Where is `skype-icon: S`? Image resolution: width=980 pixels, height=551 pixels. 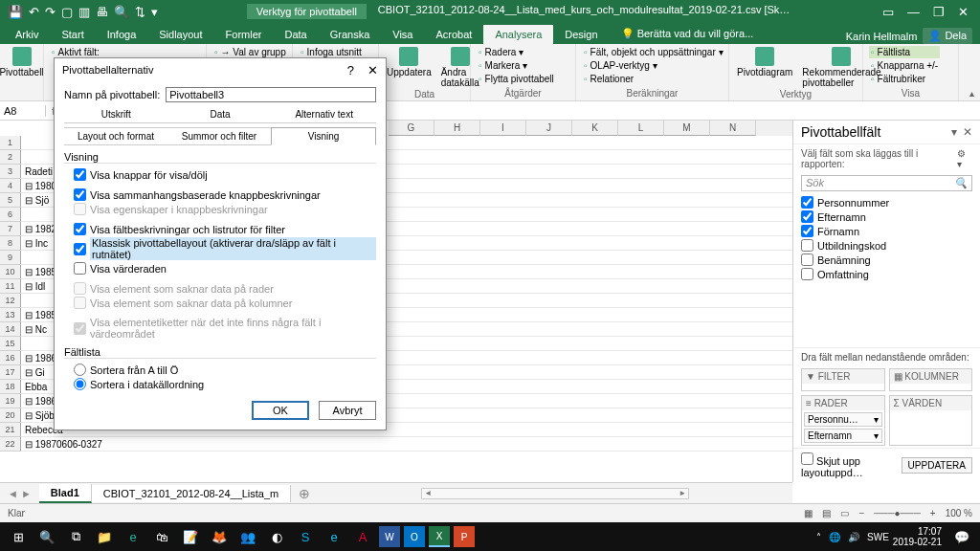 skype-icon: S is located at coordinates (305, 537).